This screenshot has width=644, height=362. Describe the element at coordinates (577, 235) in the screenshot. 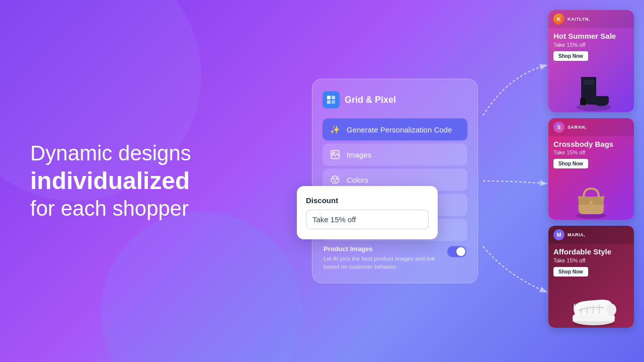

I see `ad-user-maria: MARIA,` at that location.